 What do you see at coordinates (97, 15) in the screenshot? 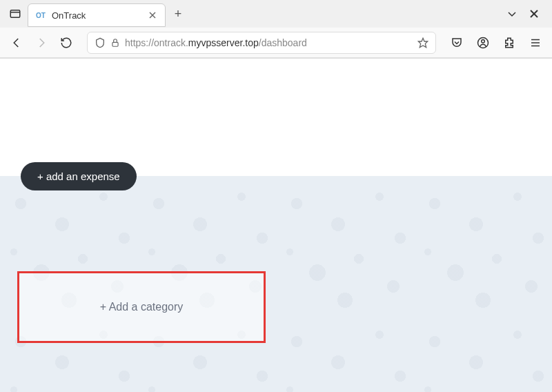
I see `tab-title: OnTrack` at bounding box center [97, 15].